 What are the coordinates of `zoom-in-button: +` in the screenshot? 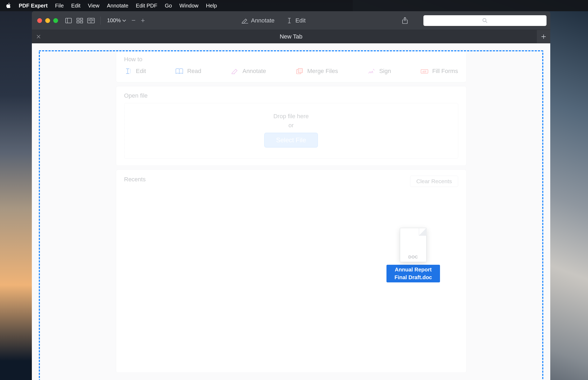 It's located at (143, 20).